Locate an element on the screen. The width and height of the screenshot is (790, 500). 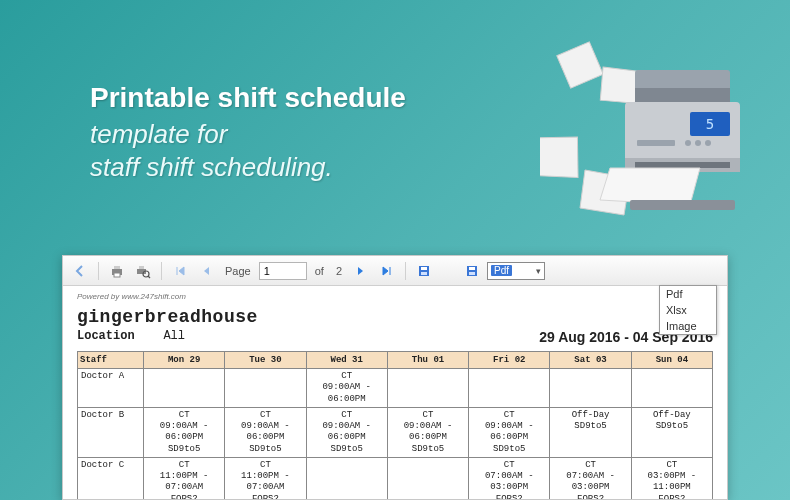
print-button is located at coordinates (117, 271).